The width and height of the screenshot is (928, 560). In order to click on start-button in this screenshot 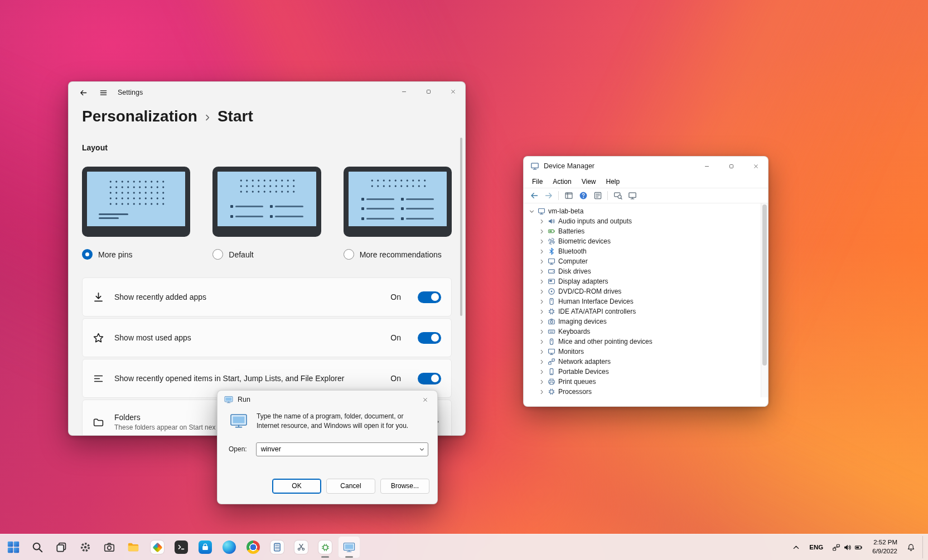, I will do `click(13, 547)`.